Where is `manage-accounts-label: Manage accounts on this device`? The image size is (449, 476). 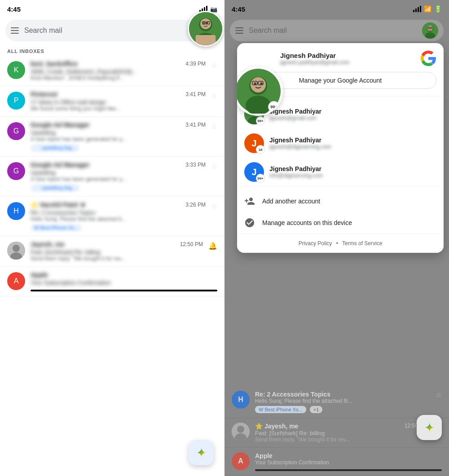 manage-accounts-label: Manage accounts on this device is located at coordinates (307, 223).